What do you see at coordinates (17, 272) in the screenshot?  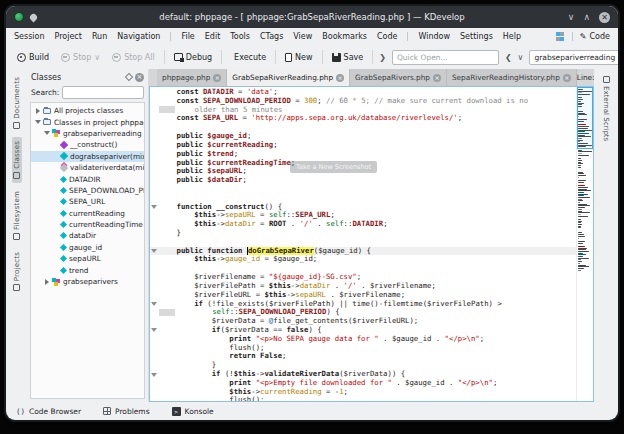 I see `sidebar-tab-projects: Projects` at bounding box center [17, 272].